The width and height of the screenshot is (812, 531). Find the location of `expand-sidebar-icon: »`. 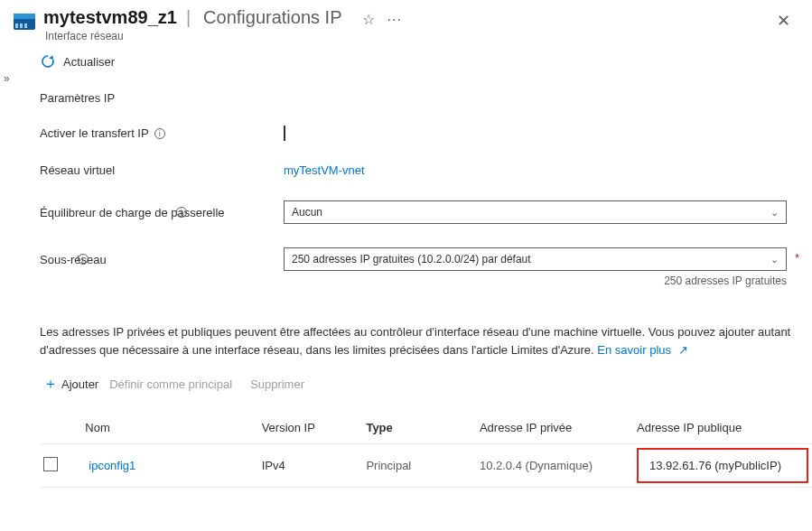

expand-sidebar-icon: » is located at coordinates (5, 79).